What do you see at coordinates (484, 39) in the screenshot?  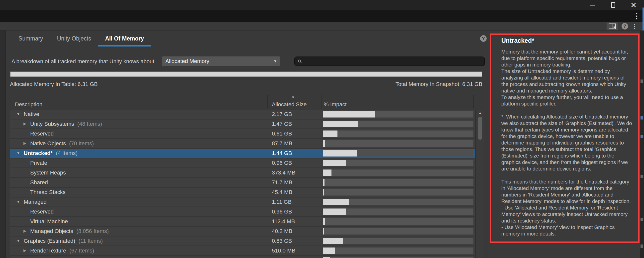 I see `view-help-button: ?` at bounding box center [484, 39].